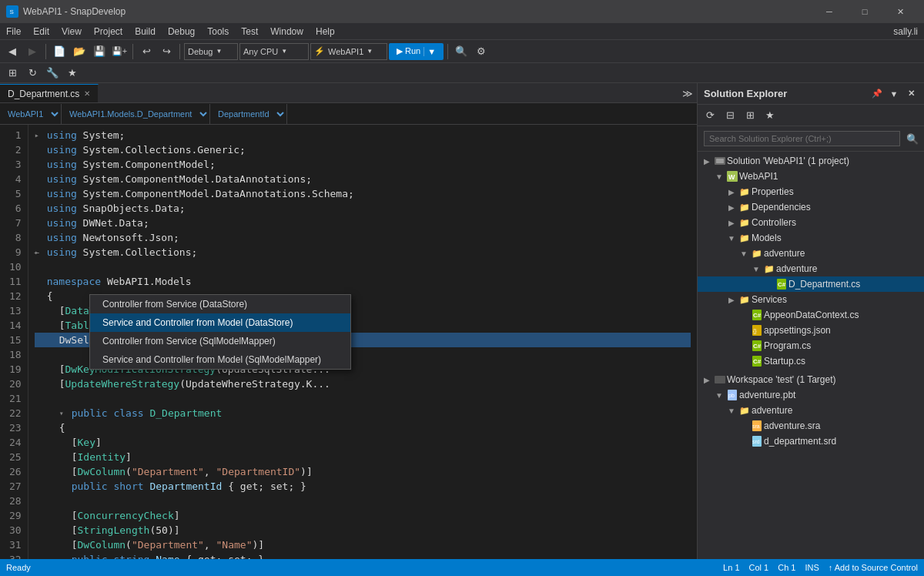 This screenshot has height=576, width=924. I want to click on tree-services: ▶ 📁 Services, so click(811, 300).